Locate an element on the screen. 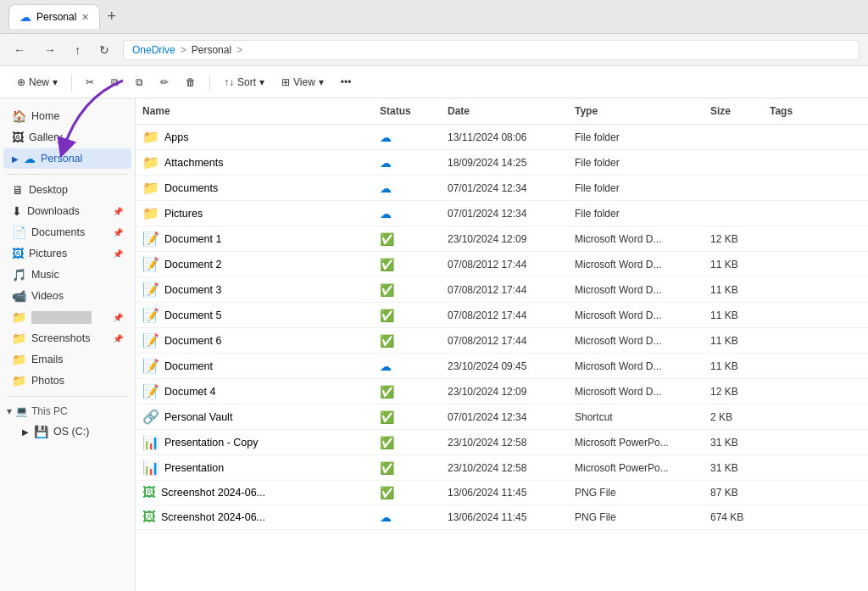 The height and width of the screenshot is (591, 868). sidebar: 🏠 Home 🖼 Gallery ▶ ☁ Personal 🖥 Desktop … is located at coordinates (68, 344).